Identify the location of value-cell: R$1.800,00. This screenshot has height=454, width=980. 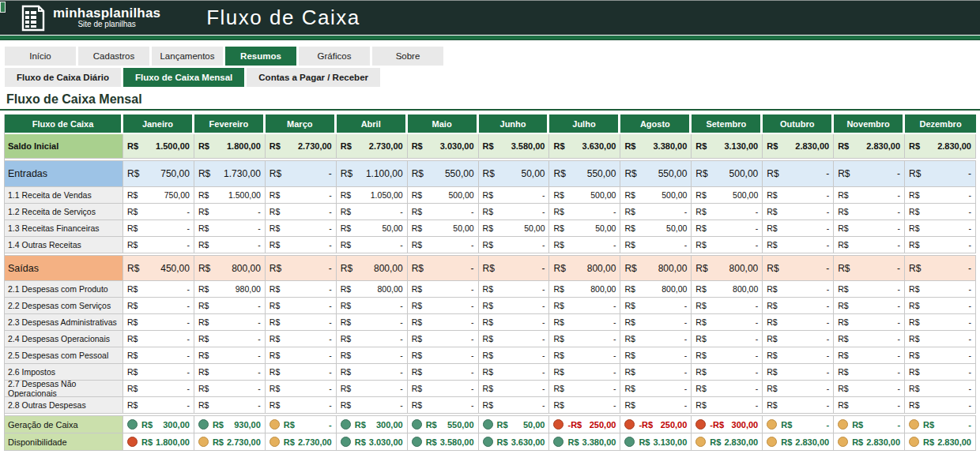
(230, 147).